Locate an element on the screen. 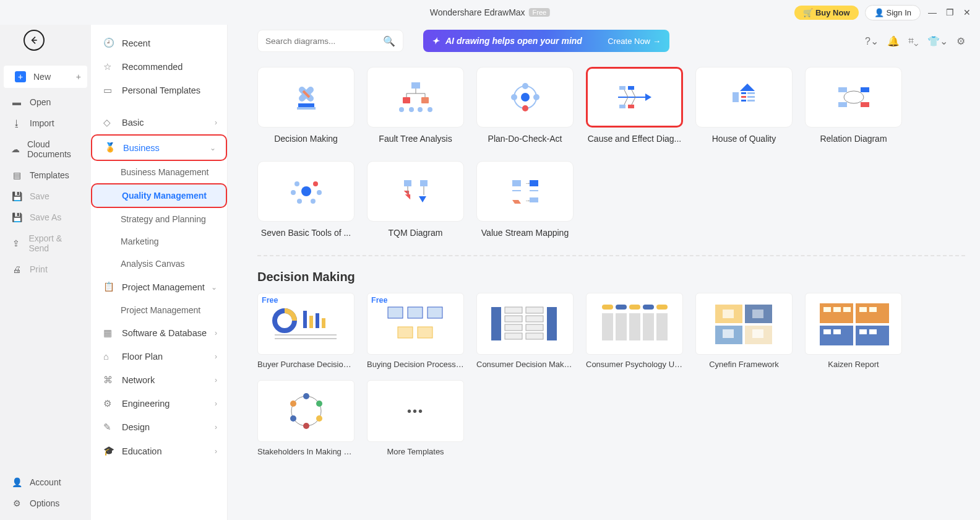  card-cause-effect: Cause and Effect Diag... is located at coordinates (635, 105).